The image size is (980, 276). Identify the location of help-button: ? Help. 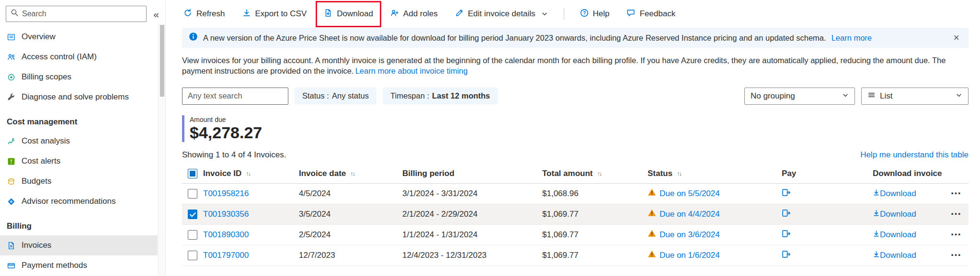
(595, 14).